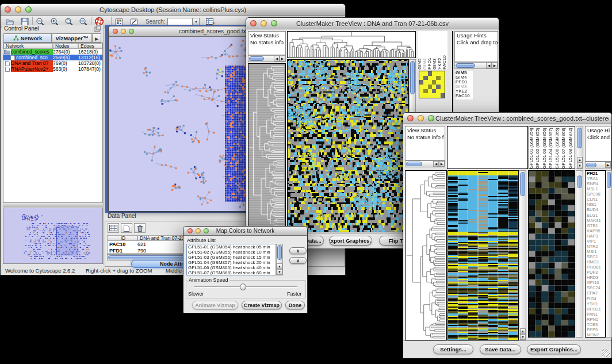 This screenshot has width=612, height=364. What do you see at coordinates (231, 268) in the screenshot?
I see `attribute-list-item: GPL51-06 (GSM865) heat shock 40 min` at bounding box center [231, 268].